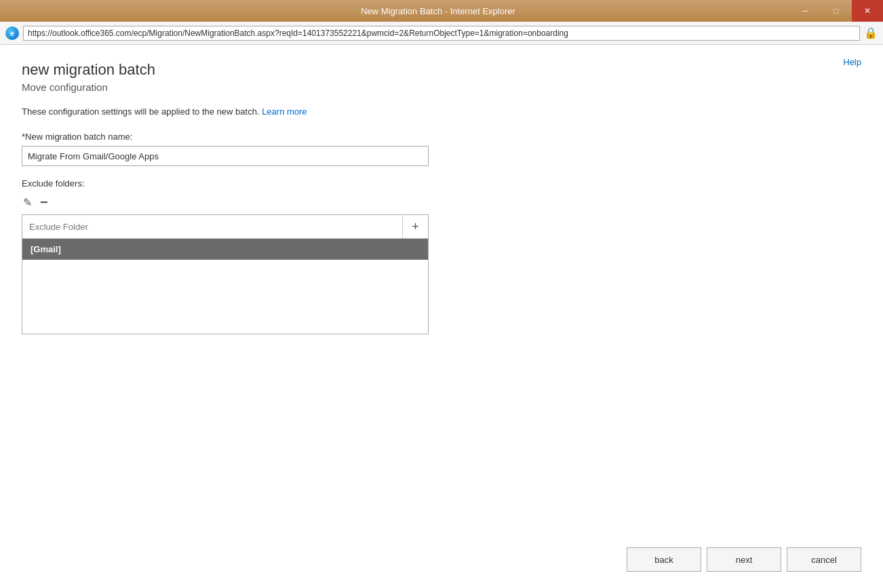 The width and height of the screenshot is (883, 588). I want to click on page-subtitle: Move configuration, so click(442, 87).